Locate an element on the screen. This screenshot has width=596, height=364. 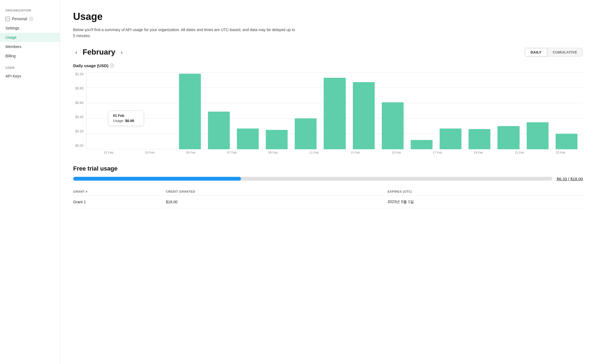
grants-table-header-row: GRANT # CREDIT GRANTED EXPIRES (UTC) is located at coordinates (328, 192).